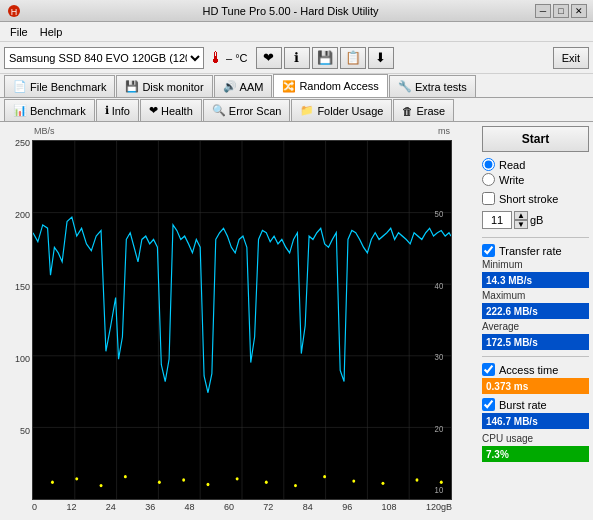 The image size is (593, 520). I want to click on x-label-72: 72, so click(268, 508).